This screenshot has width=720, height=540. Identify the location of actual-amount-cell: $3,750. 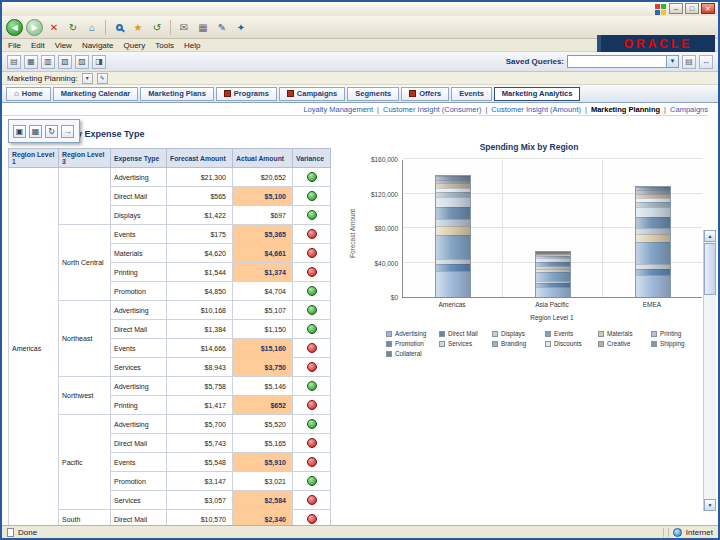
(263, 368).